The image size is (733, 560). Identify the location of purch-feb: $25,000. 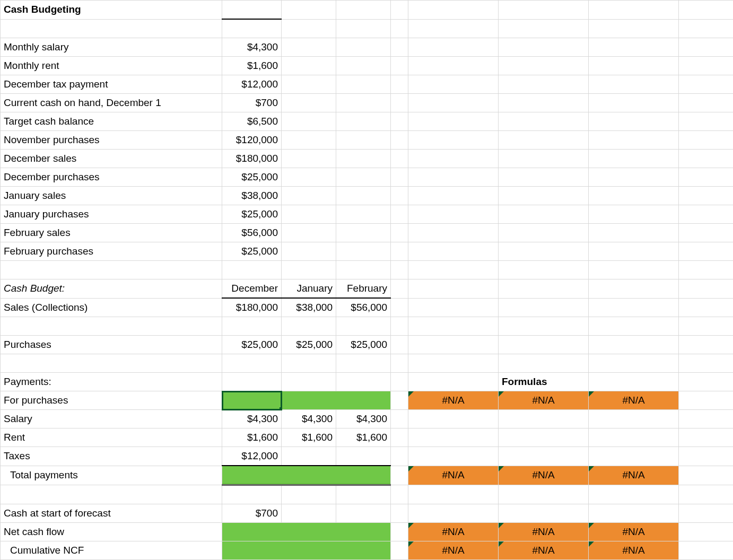
(364, 345).